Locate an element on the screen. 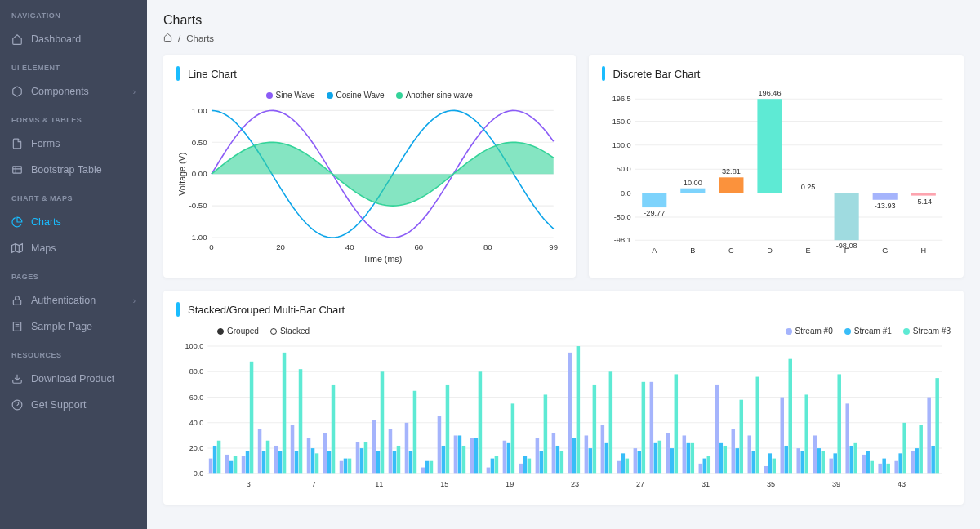 Image resolution: width=980 pixels, height=529 pixels. grouped-radio: Grouped is located at coordinates (238, 331).